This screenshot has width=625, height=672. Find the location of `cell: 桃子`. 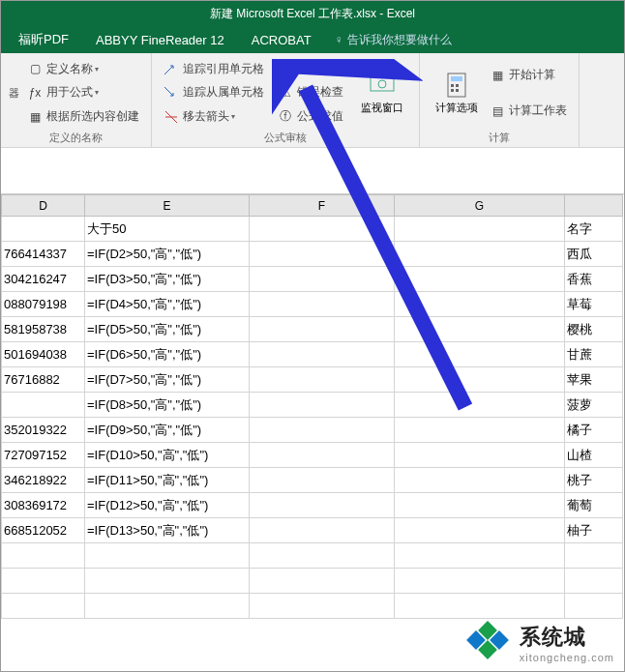

cell: 桃子 is located at coordinates (594, 481).